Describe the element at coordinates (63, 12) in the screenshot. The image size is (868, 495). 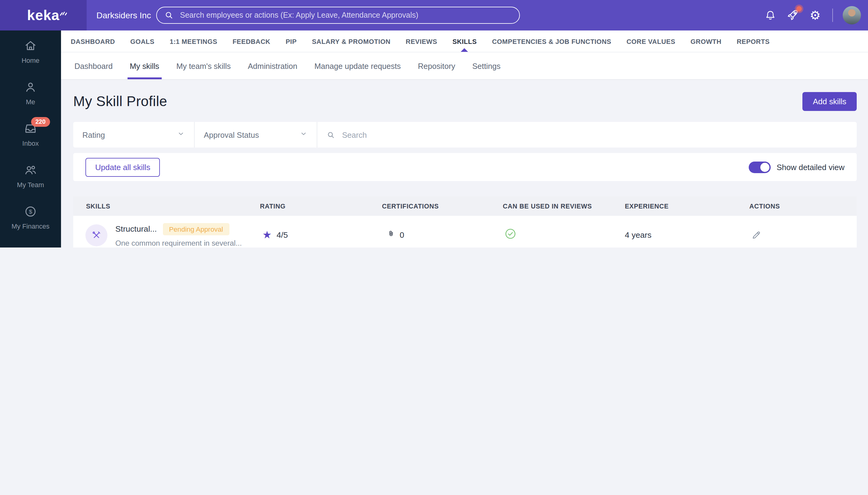
I see `logo-spark-icon` at that location.